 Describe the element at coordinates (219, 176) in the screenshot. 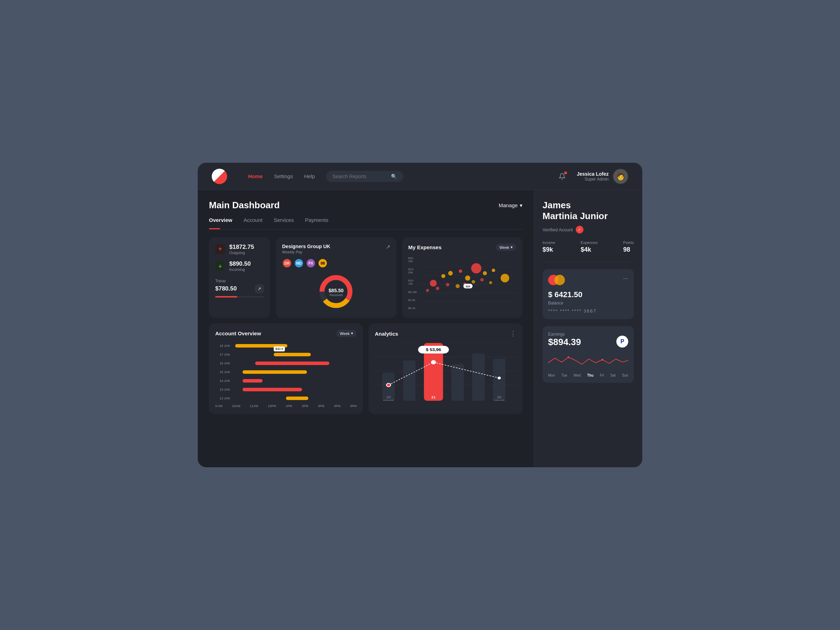

I see `logo-icon` at that location.